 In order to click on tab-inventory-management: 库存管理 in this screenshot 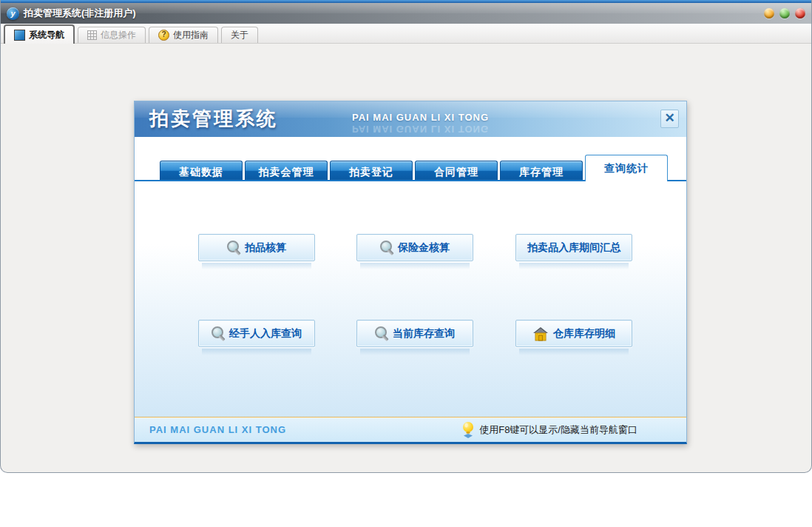, I will do `click(541, 171)`.